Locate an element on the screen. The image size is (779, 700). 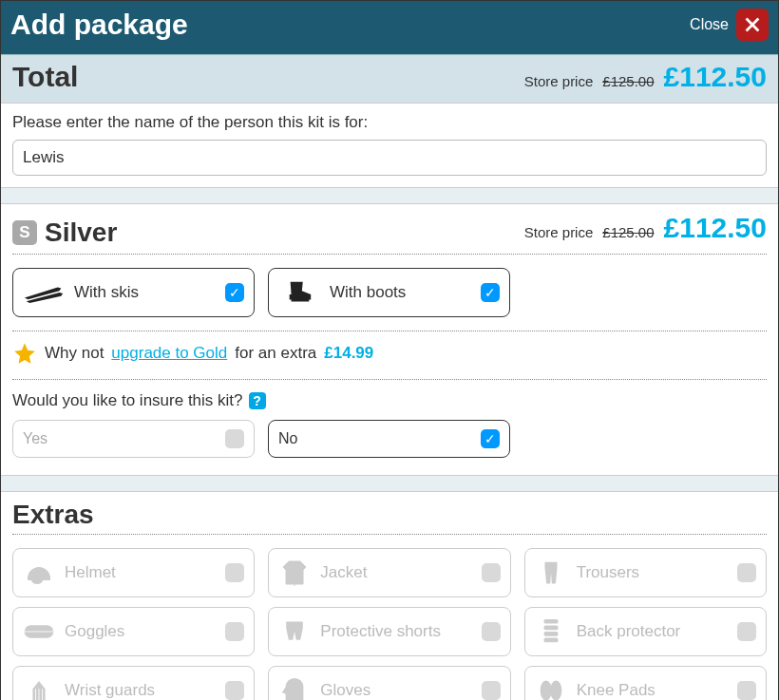
insure-no-option: No ✓ is located at coordinates (390, 439).